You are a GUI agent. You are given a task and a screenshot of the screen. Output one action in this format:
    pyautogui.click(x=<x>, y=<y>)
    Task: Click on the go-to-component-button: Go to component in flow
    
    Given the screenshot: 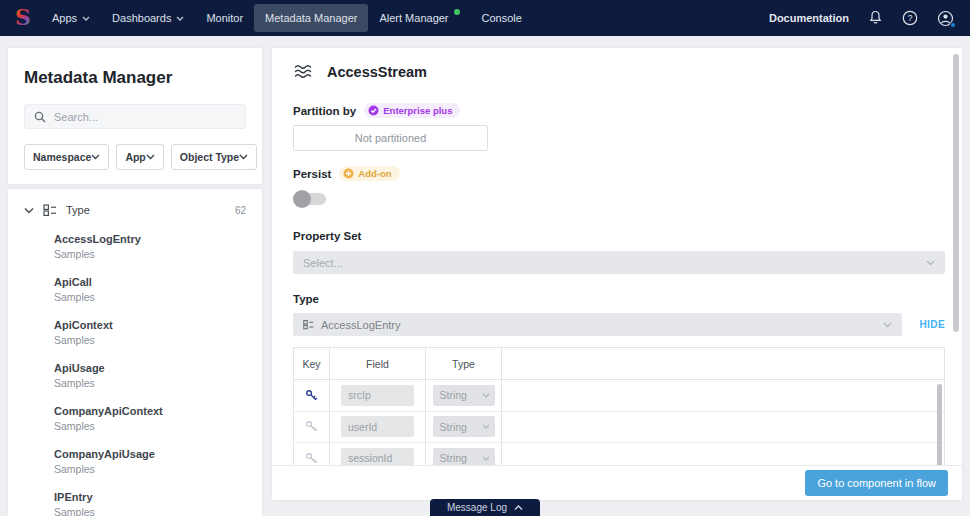 What is the action you would take?
    pyautogui.click(x=876, y=483)
    